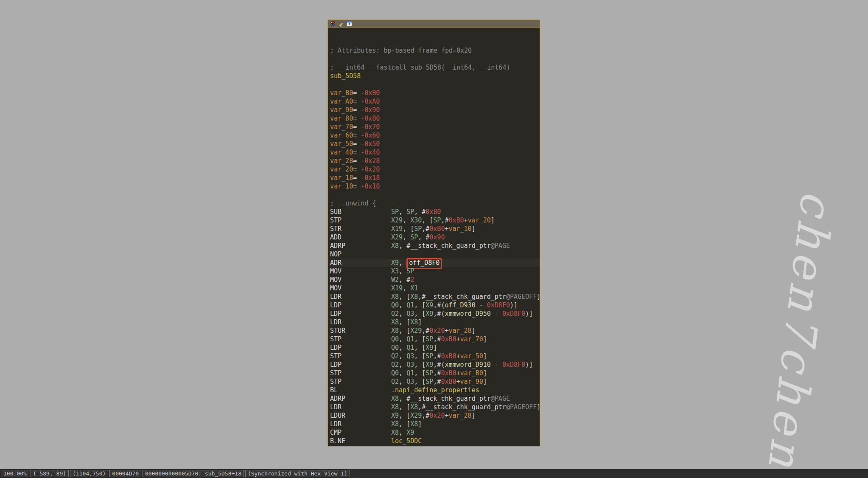 The image size is (868, 478). What do you see at coordinates (435, 152) in the screenshot?
I see `code-line: var_40= -0x40` at bounding box center [435, 152].